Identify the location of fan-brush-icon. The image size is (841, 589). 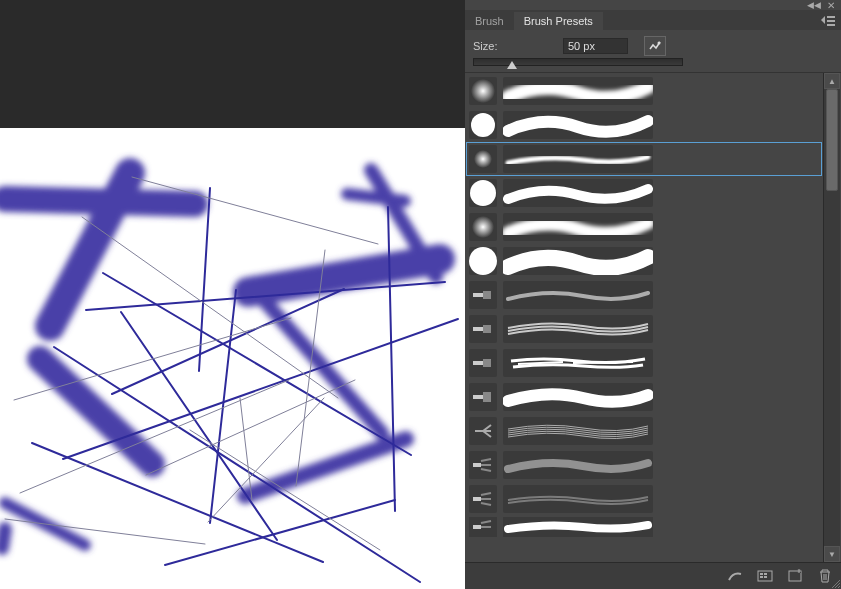
(483, 431).